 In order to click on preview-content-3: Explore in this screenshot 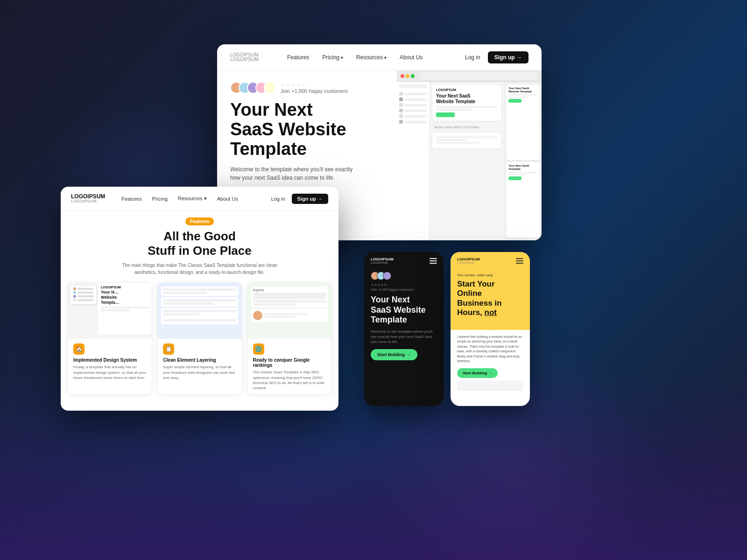, I will do `click(289, 304)`.